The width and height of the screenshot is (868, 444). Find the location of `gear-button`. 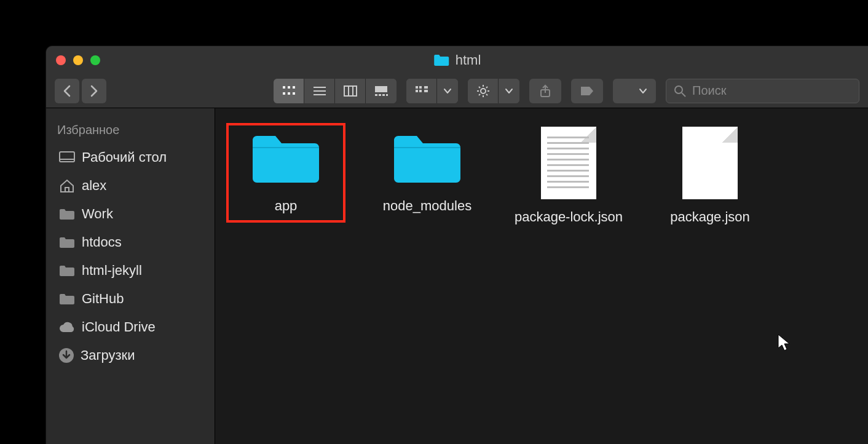

gear-button is located at coordinates (483, 91).